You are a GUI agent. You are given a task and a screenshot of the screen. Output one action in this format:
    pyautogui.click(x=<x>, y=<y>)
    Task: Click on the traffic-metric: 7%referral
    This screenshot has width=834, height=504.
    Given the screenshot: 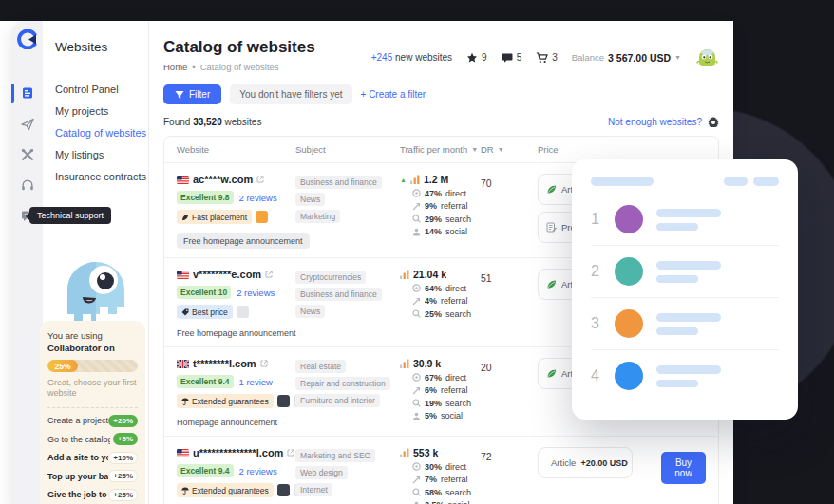 What is the action you would take?
    pyautogui.click(x=446, y=479)
    